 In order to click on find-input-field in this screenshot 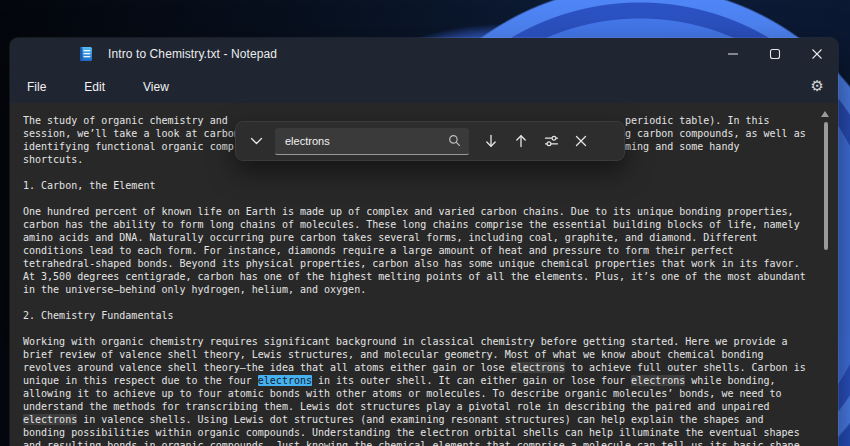, I will do `click(372, 142)`.